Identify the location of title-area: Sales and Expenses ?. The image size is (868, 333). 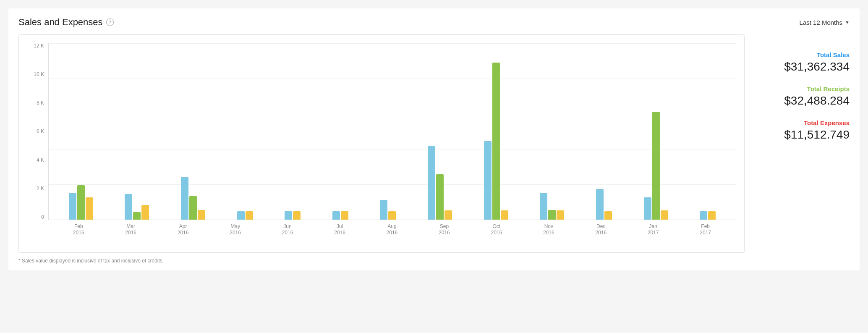
(66, 22).